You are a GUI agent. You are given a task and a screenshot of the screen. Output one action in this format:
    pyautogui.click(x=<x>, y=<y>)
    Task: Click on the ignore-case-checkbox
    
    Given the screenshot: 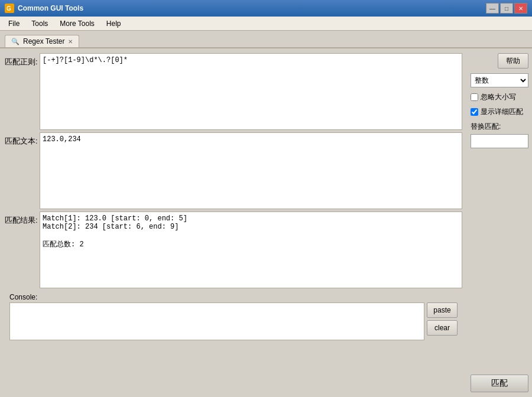 What is the action you would take?
    pyautogui.click(x=474, y=97)
    